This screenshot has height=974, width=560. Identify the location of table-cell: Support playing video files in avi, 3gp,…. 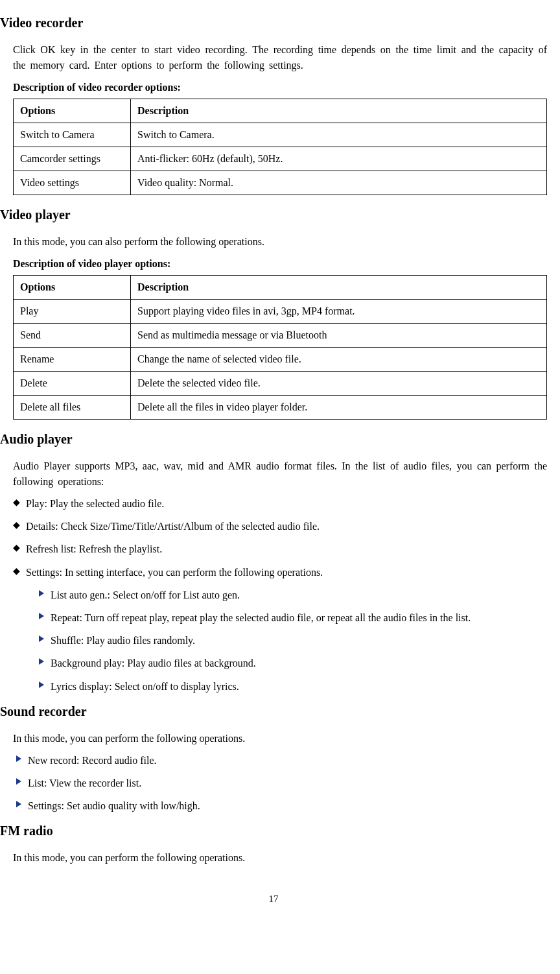
(339, 311).